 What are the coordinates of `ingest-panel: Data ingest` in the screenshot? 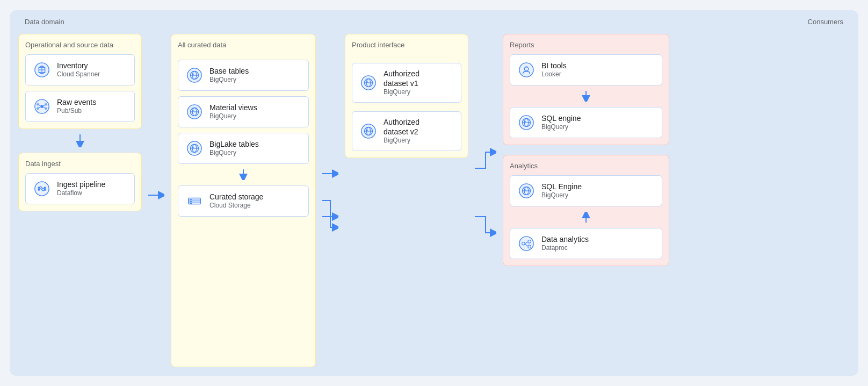 It's located at (80, 182).